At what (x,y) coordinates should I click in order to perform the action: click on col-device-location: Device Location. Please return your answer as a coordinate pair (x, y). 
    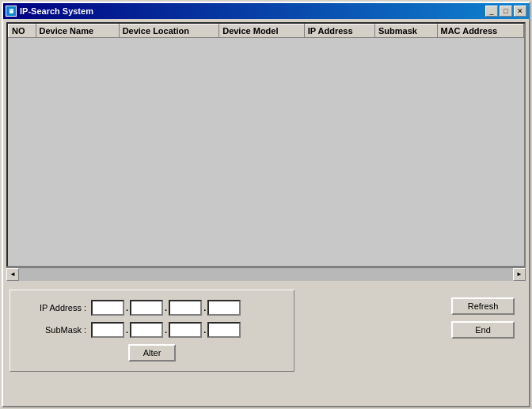
    Looking at the image, I should click on (169, 32).